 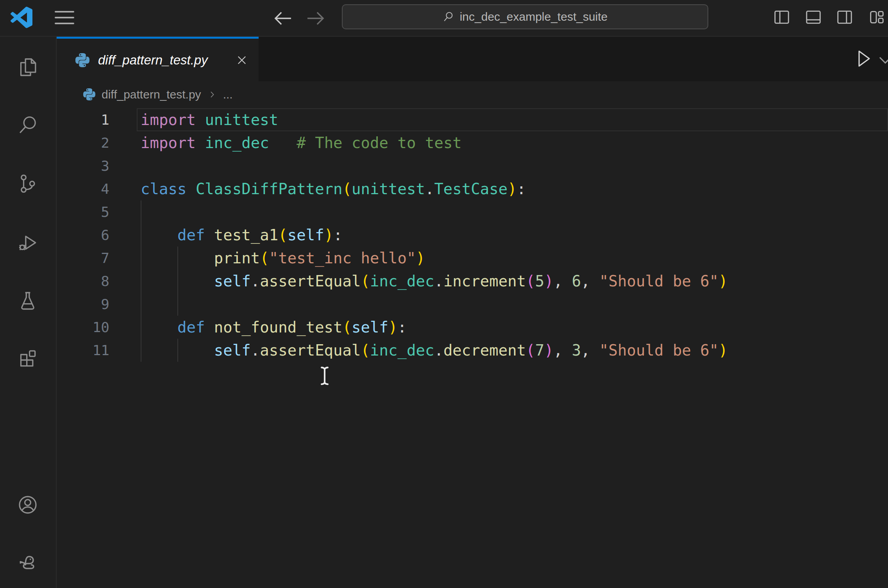 I want to click on forward-arrow-icon, so click(x=316, y=18).